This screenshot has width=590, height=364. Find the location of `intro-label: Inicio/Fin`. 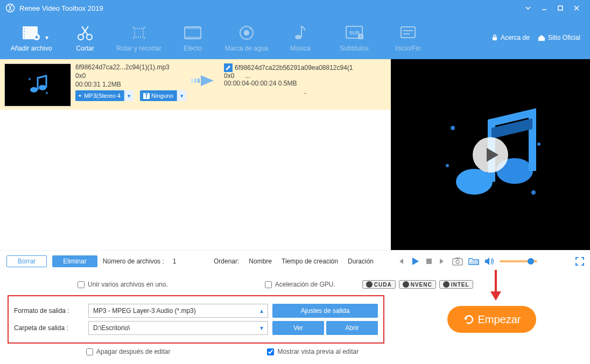

intro-label: Inicio/Fin is located at coordinates (408, 48).